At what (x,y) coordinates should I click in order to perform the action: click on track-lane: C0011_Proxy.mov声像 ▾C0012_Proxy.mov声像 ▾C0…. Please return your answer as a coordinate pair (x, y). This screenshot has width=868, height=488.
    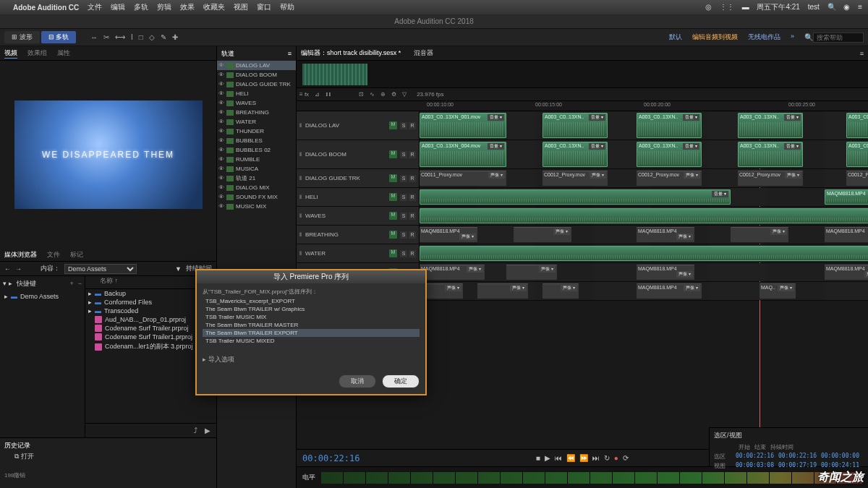
    Looking at the image, I should click on (644, 178).